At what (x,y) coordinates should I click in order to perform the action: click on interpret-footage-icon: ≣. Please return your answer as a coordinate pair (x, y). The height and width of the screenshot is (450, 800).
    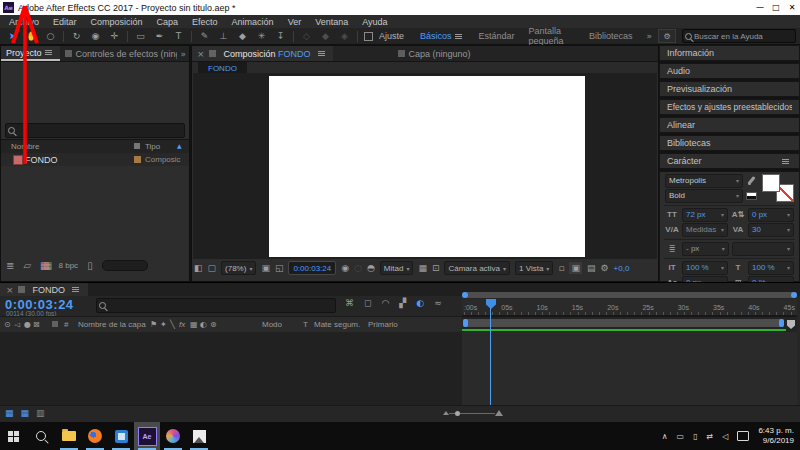
    Looking at the image, I should click on (10, 266).